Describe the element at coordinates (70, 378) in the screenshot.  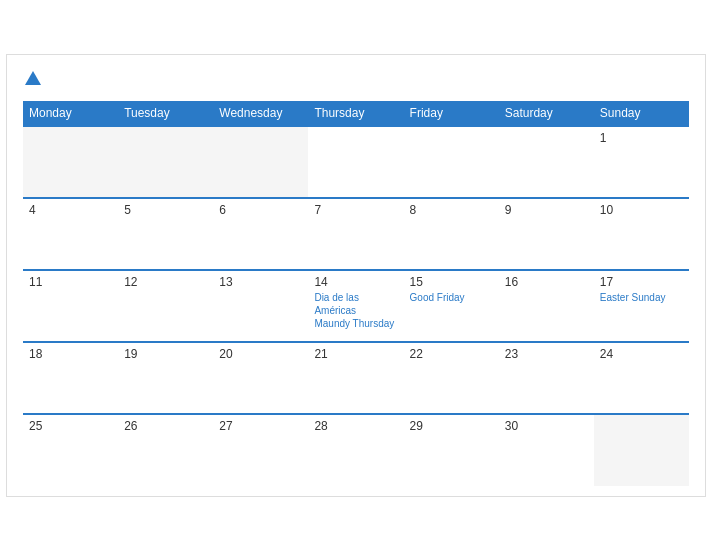
I see `day-cell: 18` at that location.